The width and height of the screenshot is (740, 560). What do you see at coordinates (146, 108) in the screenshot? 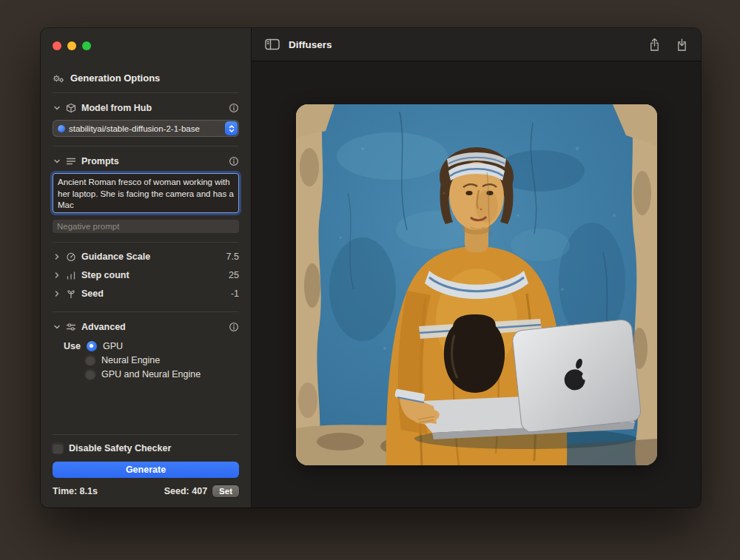
I see `model-section-header: Model from Hub` at bounding box center [146, 108].